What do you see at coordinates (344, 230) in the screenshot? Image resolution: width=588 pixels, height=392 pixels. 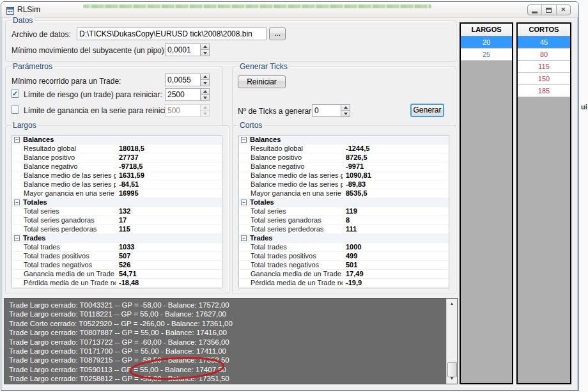 I see `property-row: Total series perdedoras111` at bounding box center [344, 230].